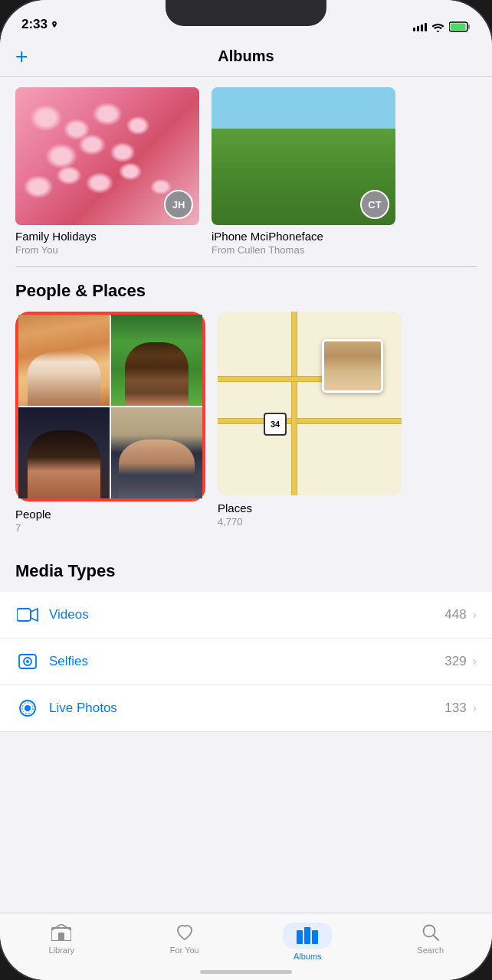 Image resolution: width=492 pixels, height=980 pixels. I want to click on avatar-initials-ct: CT, so click(374, 205).